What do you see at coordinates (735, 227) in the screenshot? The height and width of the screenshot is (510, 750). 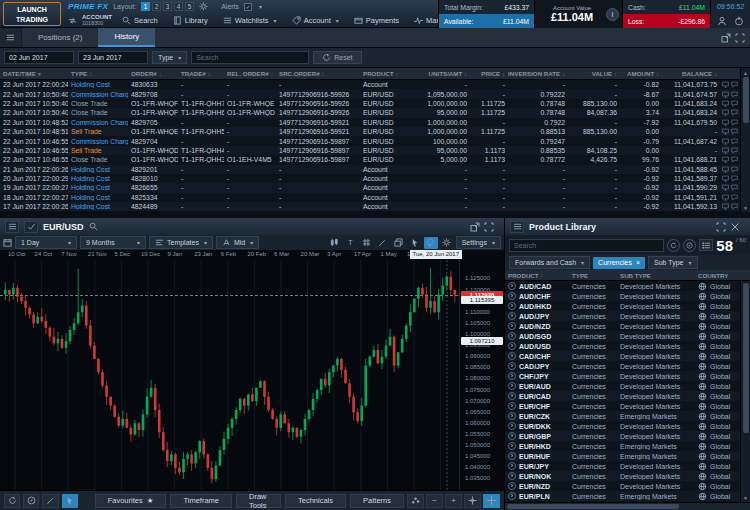 I see `close-icon` at bounding box center [735, 227].